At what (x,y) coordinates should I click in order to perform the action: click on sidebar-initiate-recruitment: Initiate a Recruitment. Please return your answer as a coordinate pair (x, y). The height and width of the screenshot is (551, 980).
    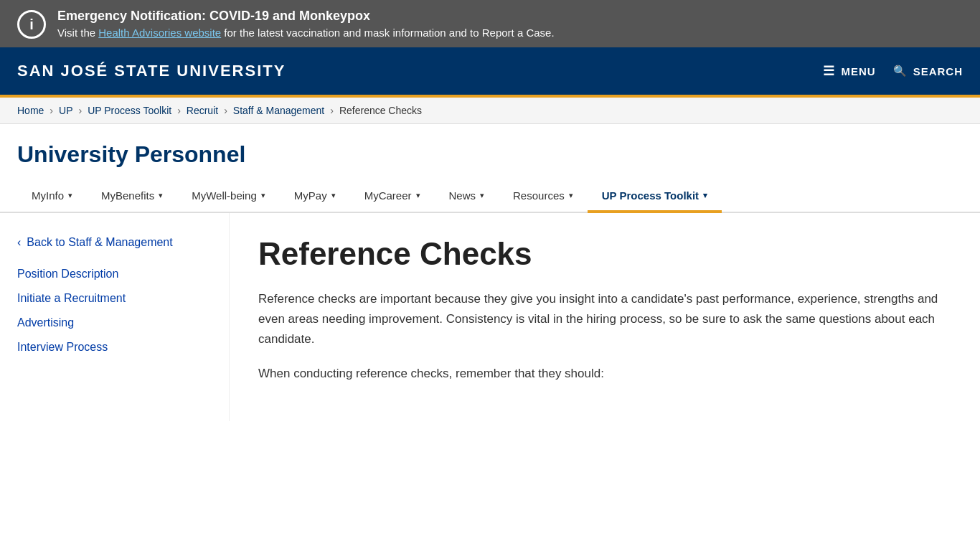
    Looking at the image, I should click on (115, 298).